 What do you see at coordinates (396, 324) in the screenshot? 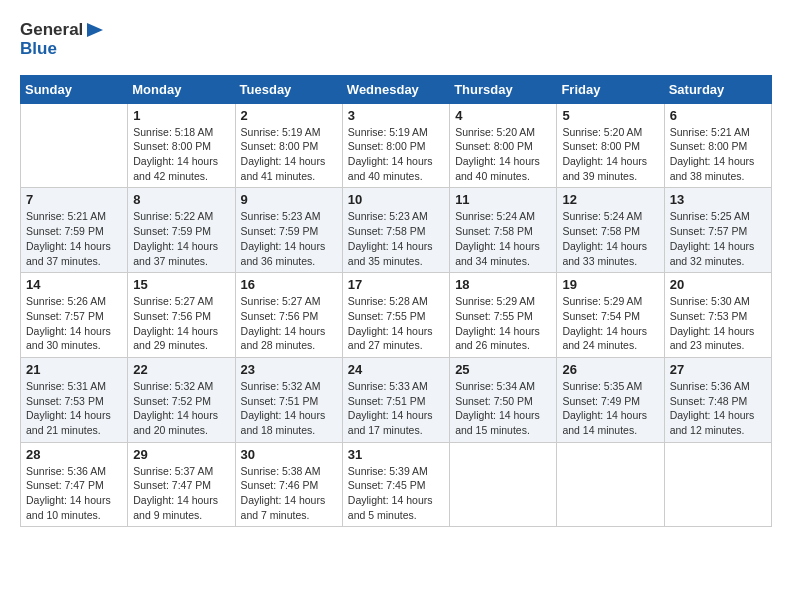
I see `day-info: Sunrise: 5:28 AM Sunset: 7:55 PM Dayligh…` at bounding box center [396, 324].